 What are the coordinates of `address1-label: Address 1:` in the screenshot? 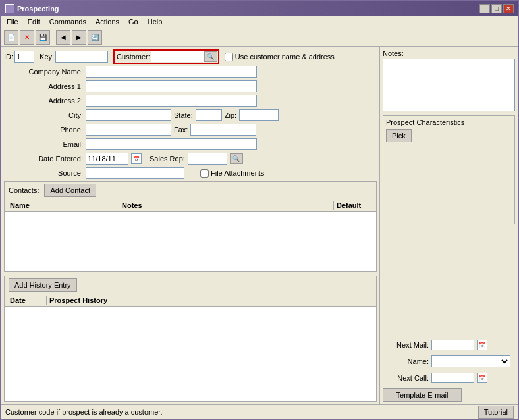 It's located at (43, 86).